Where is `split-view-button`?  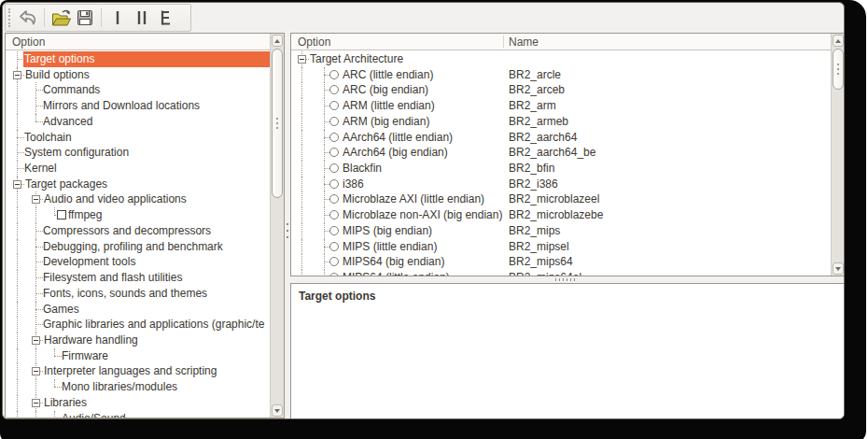 split-view-button is located at coordinates (142, 18).